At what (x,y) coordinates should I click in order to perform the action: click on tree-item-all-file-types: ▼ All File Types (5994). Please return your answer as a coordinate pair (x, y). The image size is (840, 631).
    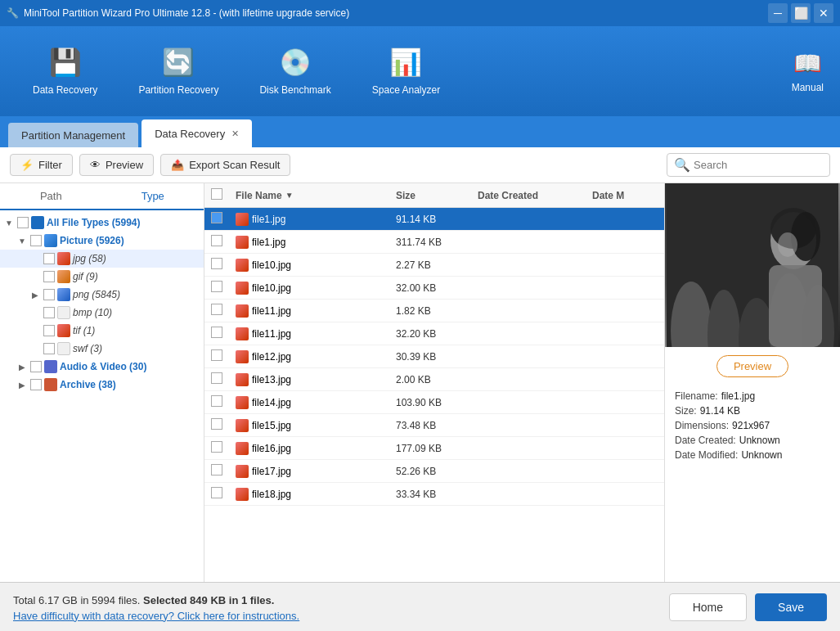
    Looking at the image, I should click on (101, 223).